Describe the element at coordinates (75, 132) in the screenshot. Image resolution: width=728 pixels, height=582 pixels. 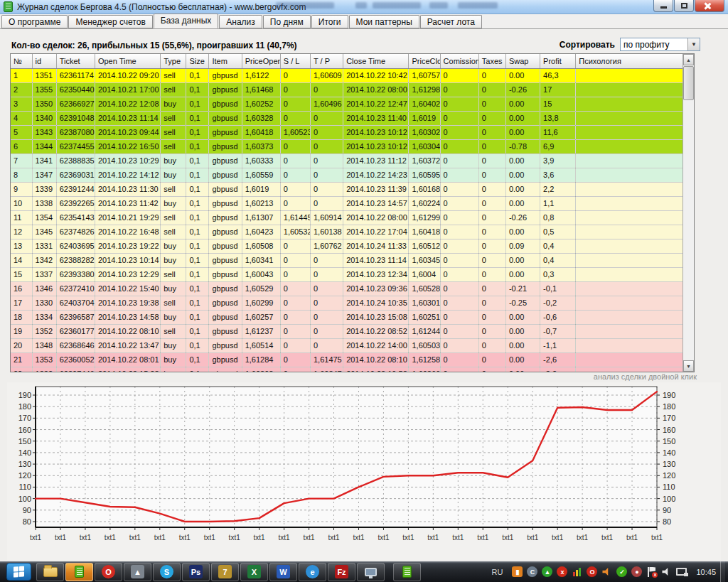
I see `cell: 62387080` at that location.